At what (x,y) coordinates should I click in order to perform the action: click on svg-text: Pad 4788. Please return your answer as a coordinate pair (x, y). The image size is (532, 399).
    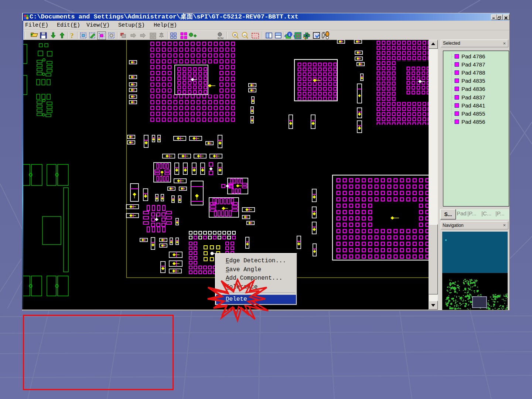
    Looking at the image, I should click on (473, 72).